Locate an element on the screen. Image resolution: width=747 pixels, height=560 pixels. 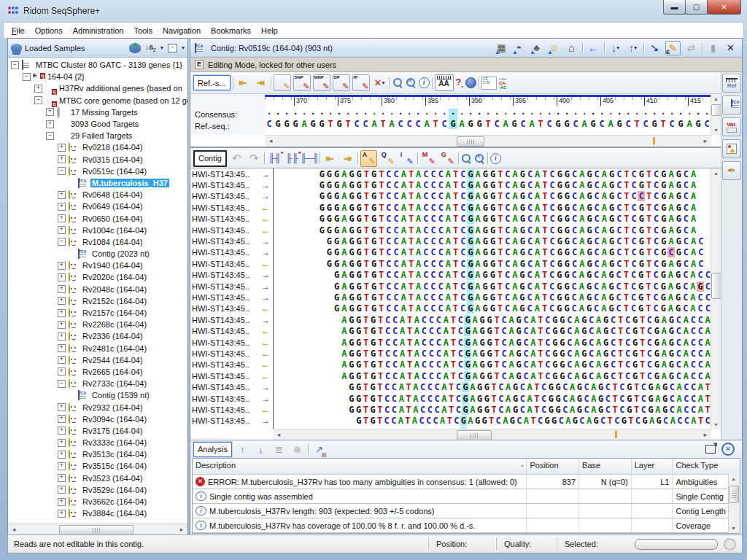
contig-view-button is located at coordinates (732, 105).